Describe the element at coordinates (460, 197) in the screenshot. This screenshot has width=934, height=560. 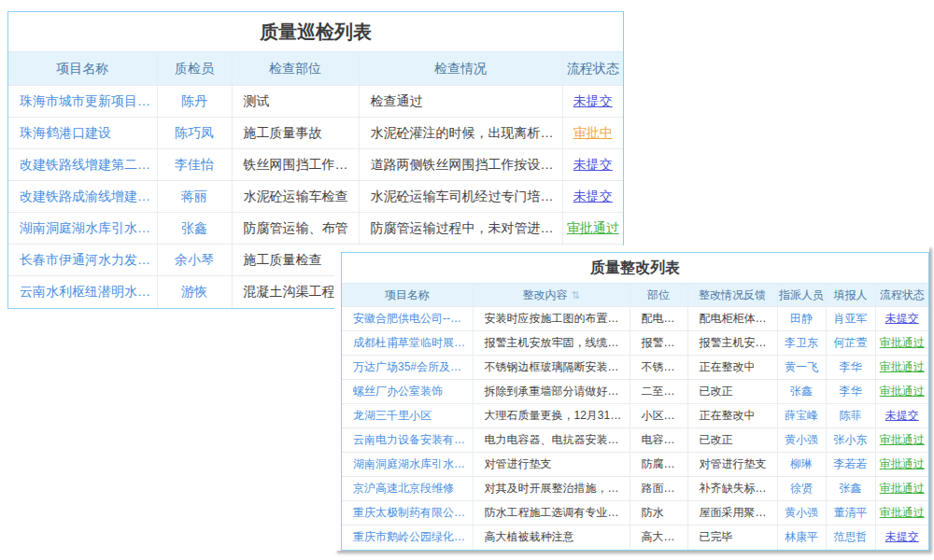
I see `inspection-situation-cell: 水泥砼运输车司机经过专门培训...` at that location.